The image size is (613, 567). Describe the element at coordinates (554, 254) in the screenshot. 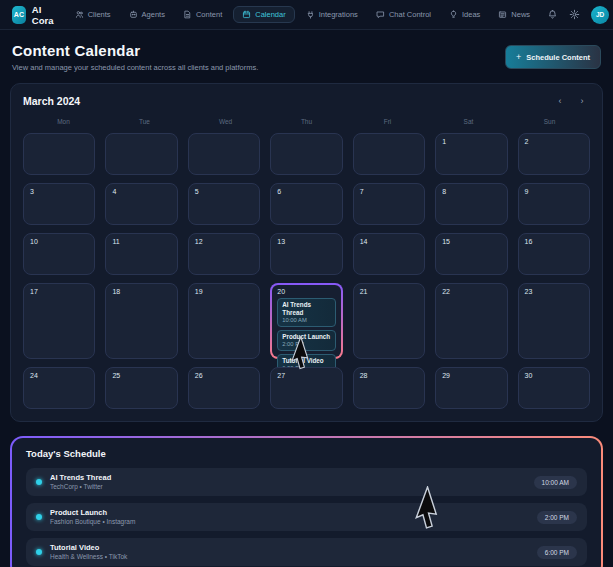

I see `calendar-day-cell: 16` at that location.